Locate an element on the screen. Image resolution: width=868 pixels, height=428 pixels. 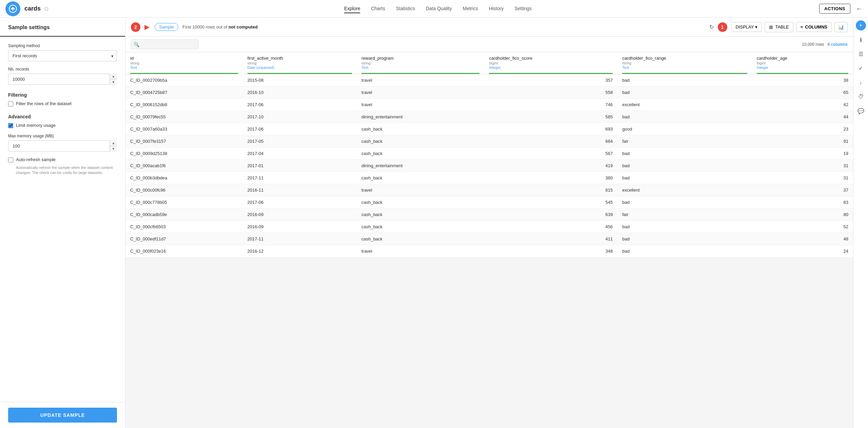
nb-records-decrement: ▼ is located at coordinates (113, 82).